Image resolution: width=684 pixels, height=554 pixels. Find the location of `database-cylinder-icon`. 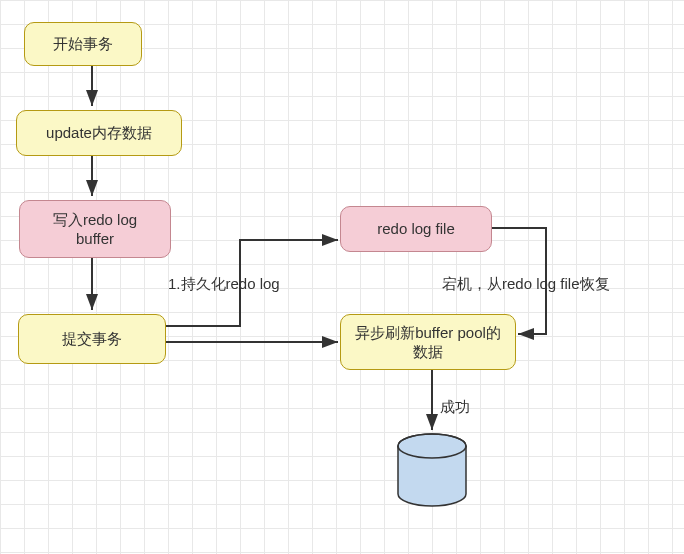

database-cylinder-icon is located at coordinates (432, 471).